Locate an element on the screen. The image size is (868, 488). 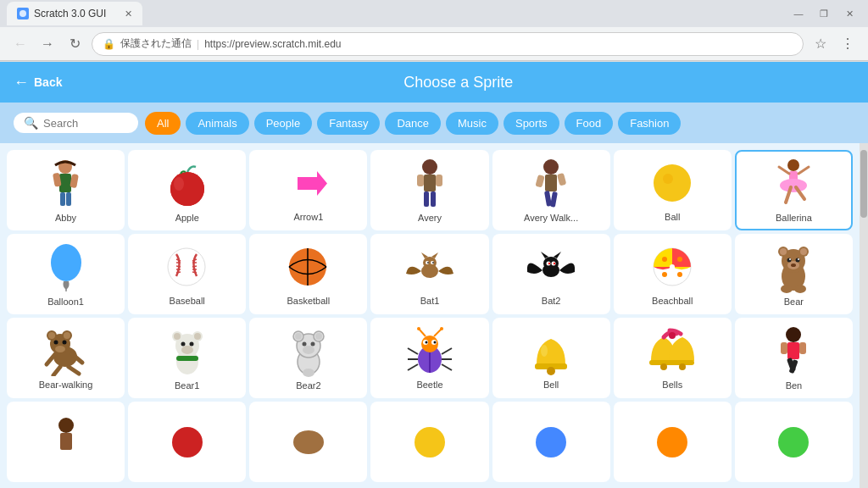
sprite-card-avery-walk: Avery Walk... is located at coordinates (551, 190).